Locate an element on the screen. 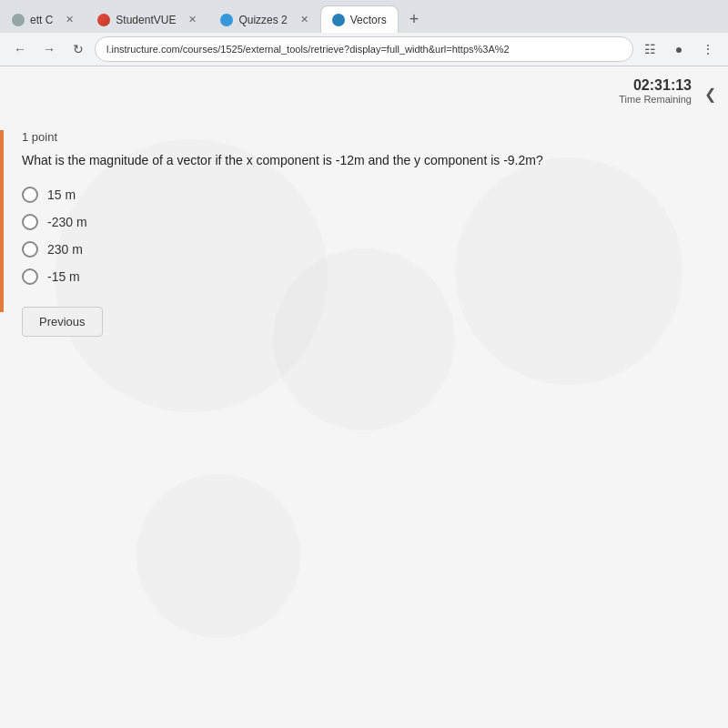  tab-close-1: ✕ is located at coordinates (66, 20).